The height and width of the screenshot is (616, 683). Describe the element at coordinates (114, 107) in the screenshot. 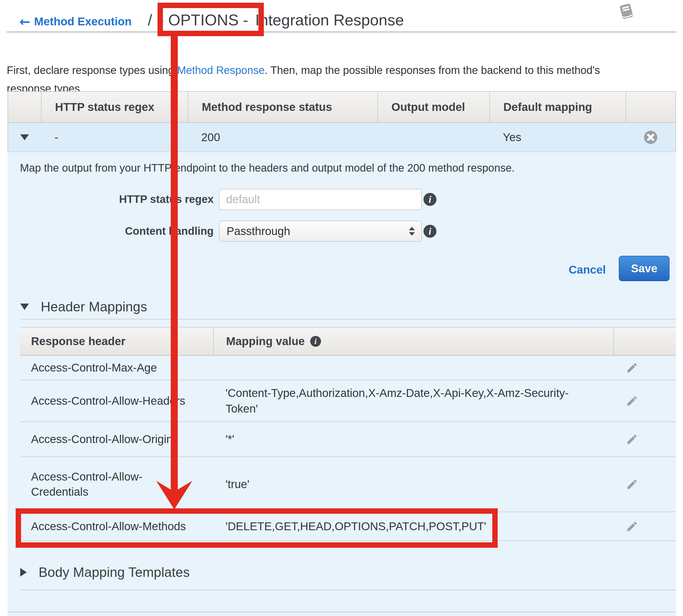

I see `column-http-status-regex: HTTP status regex` at that location.